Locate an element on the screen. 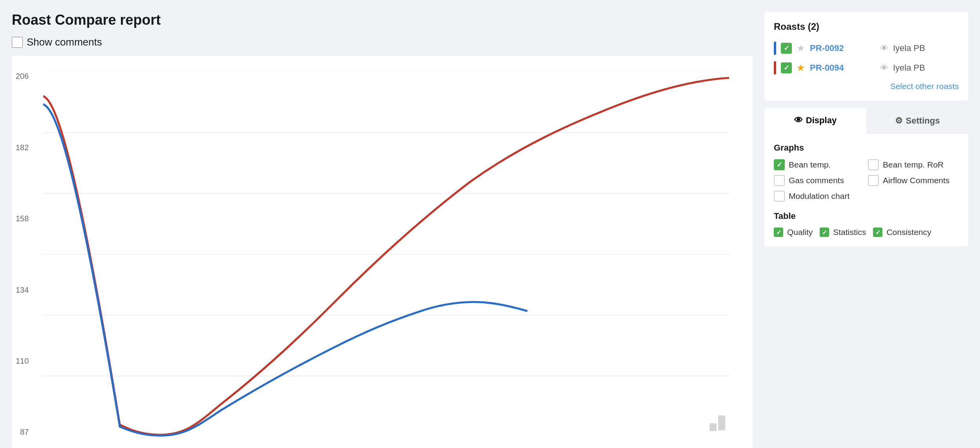 This screenshot has width=980, height=448. graph-item-bean-temp-ror: Bean temp. RoR is located at coordinates (913, 165).